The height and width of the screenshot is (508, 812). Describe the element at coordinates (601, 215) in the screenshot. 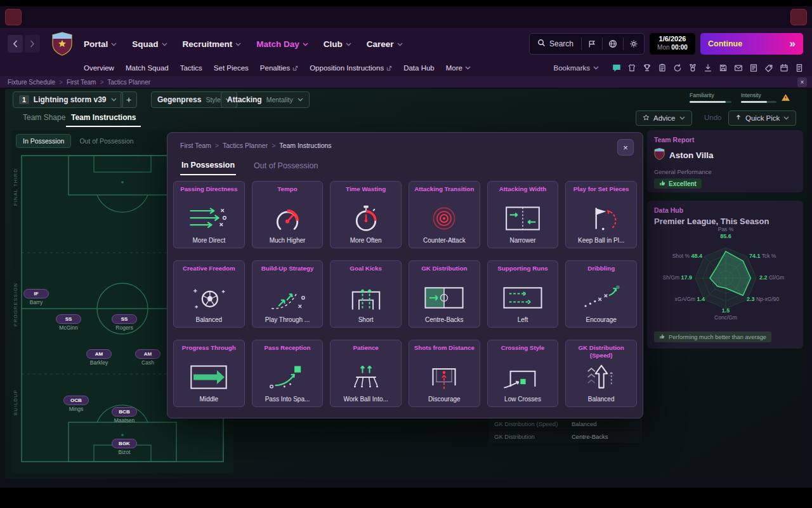

I see `instruction-card-play-for-set-pieces: Play for Set PiecesKeep Ball in Pl...` at that location.